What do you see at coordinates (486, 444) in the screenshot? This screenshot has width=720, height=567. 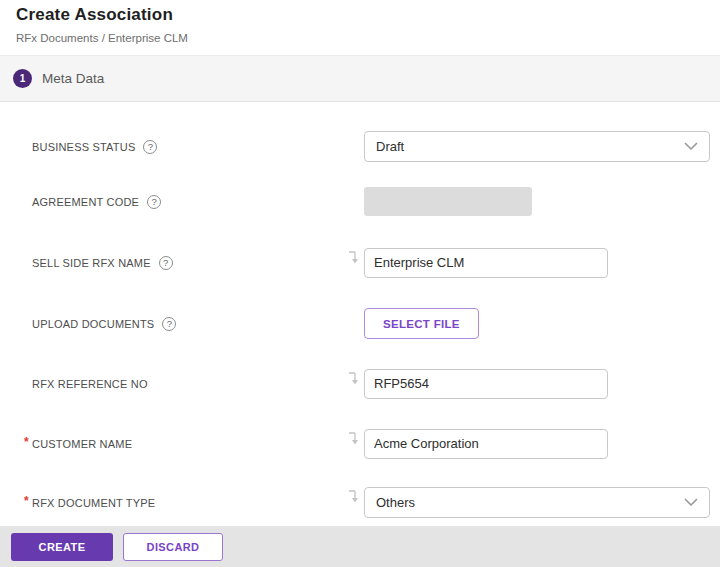 I see `customer-name-input` at bounding box center [486, 444].